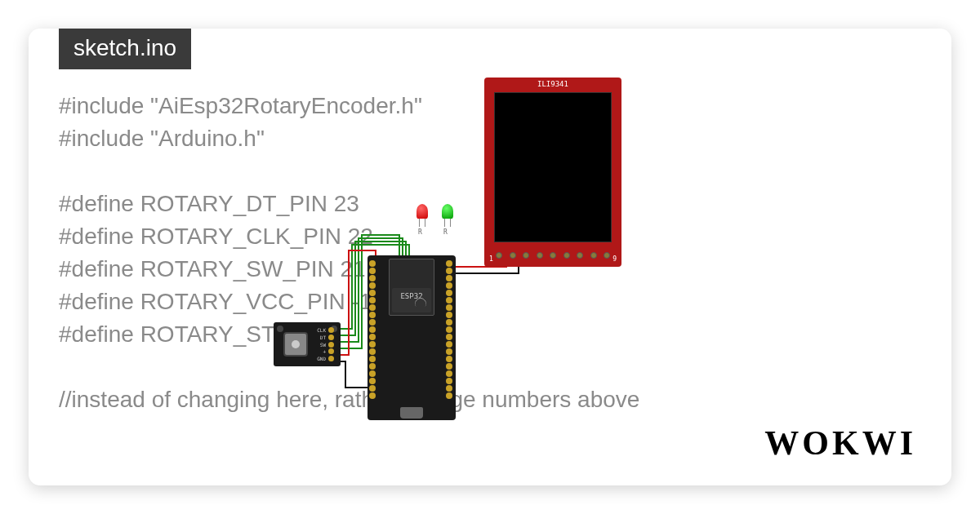 The image size is (980, 514). What do you see at coordinates (327, 344) in the screenshot?
I see `rotary-pin-row: SW` at bounding box center [327, 344].